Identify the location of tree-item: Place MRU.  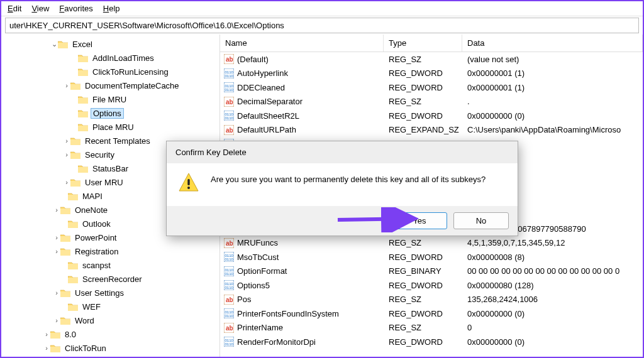
(111, 127).